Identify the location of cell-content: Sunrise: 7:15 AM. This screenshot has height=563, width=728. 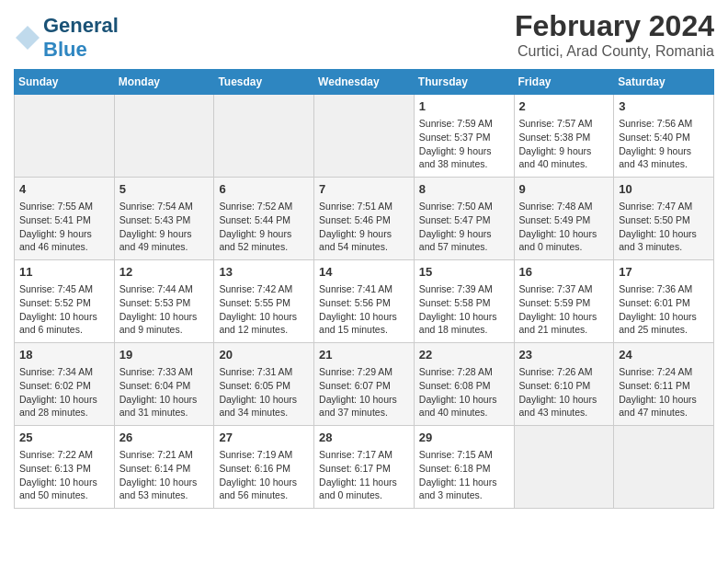
(464, 454).